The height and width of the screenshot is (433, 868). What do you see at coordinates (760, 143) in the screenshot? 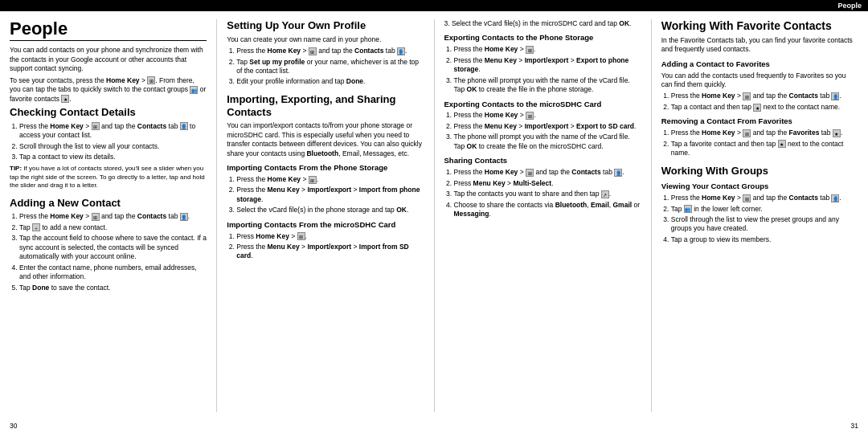
I see `removing-contact-favorites-list: Press the Home Key > ⊞ and tap the Favor…` at bounding box center [760, 143].